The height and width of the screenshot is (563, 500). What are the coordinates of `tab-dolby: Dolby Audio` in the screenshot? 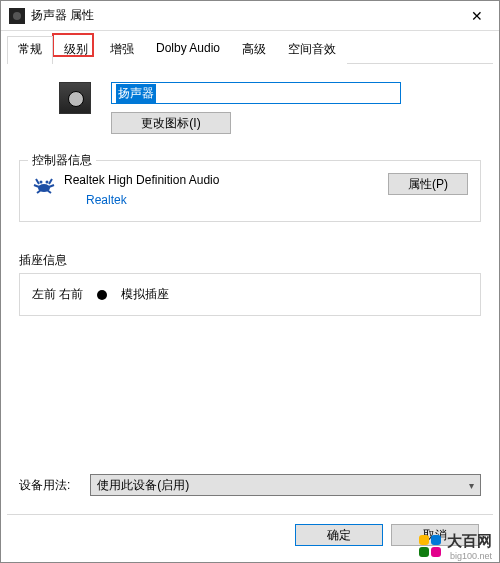 It's located at (188, 50).